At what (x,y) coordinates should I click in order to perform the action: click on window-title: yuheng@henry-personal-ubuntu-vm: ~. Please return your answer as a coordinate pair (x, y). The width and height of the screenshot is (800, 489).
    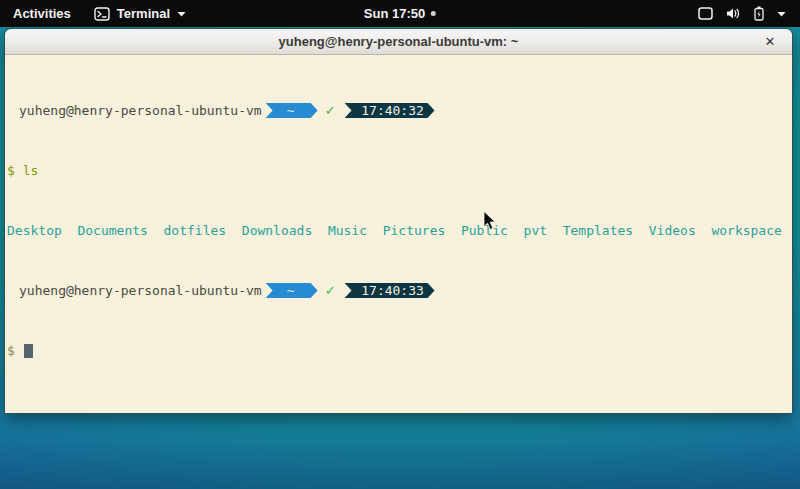
    Looking at the image, I should click on (399, 42).